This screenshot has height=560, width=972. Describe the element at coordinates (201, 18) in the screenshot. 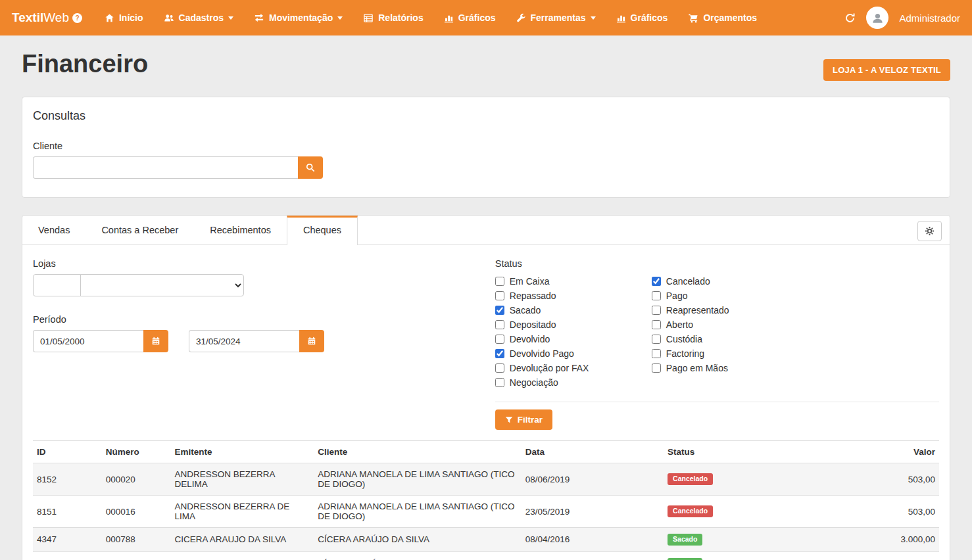

I see `nav-label: Cadastros` at that location.